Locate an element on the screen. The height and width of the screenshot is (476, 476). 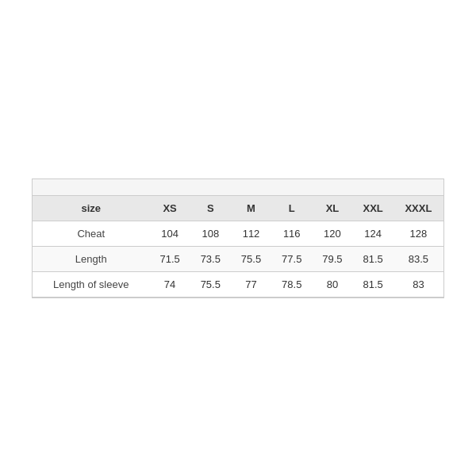
cell-0-6: 128 is located at coordinates (419, 233).